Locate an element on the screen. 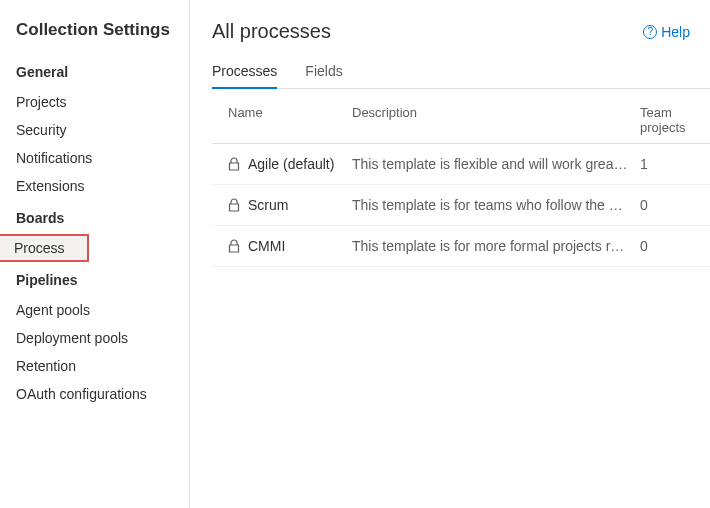 This screenshot has width=710, height=508. sidebar-item-security: Security is located at coordinates (94, 130).